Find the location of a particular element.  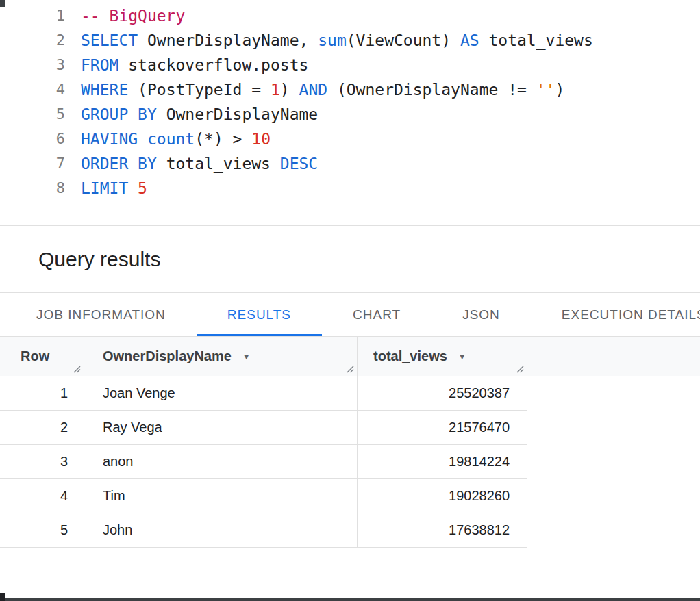

code-text: -- BigQuery is located at coordinates (133, 16).